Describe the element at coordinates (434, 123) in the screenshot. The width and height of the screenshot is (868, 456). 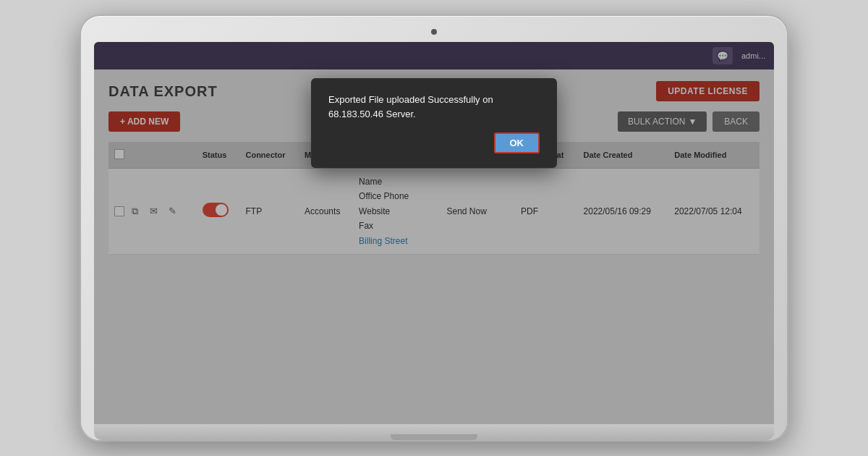
I see `modal-box: Exported File uploaded Successfully on 6…` at that location.